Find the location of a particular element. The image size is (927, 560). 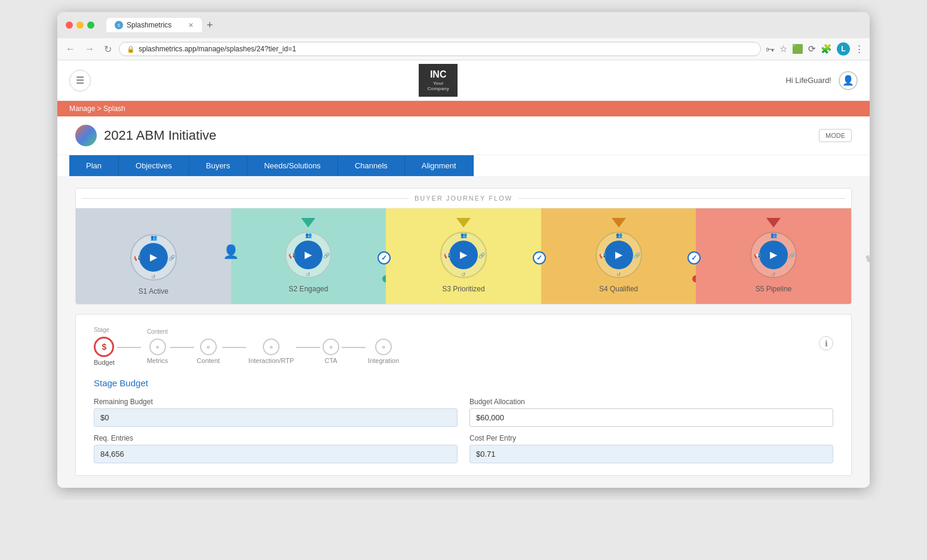

form-req-entries: Req. Entries is located at coordinates (276, 449).